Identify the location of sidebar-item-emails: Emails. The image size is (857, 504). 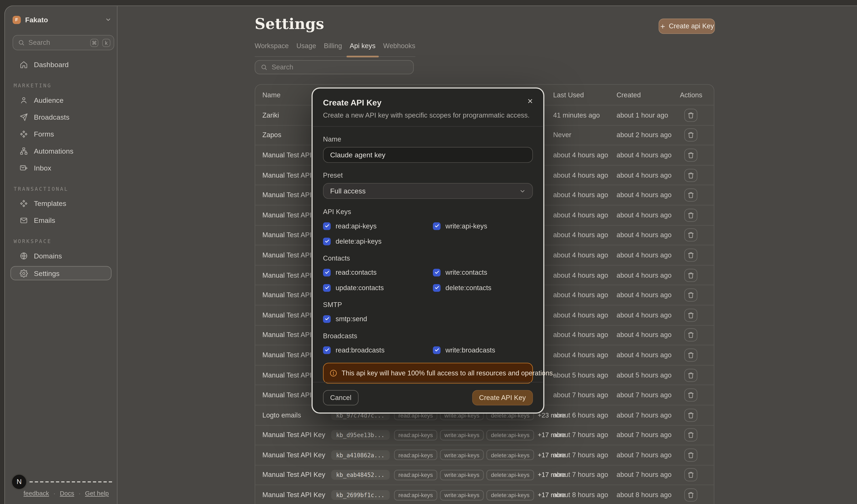
(61, 220).